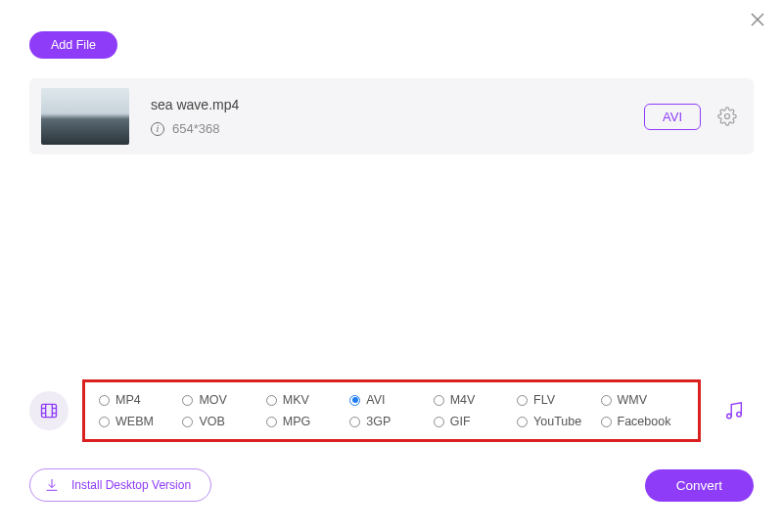 Image resolution: width=783 pixels, height=532 pixels. What do you see at coordinates (392, 411) in the screenshot?
I see `format-bar: MP4MOVMKVAVIM4VFLVWMV WEBMVOBMPG3GPGIFYo…` at bounding box center [392, 411].